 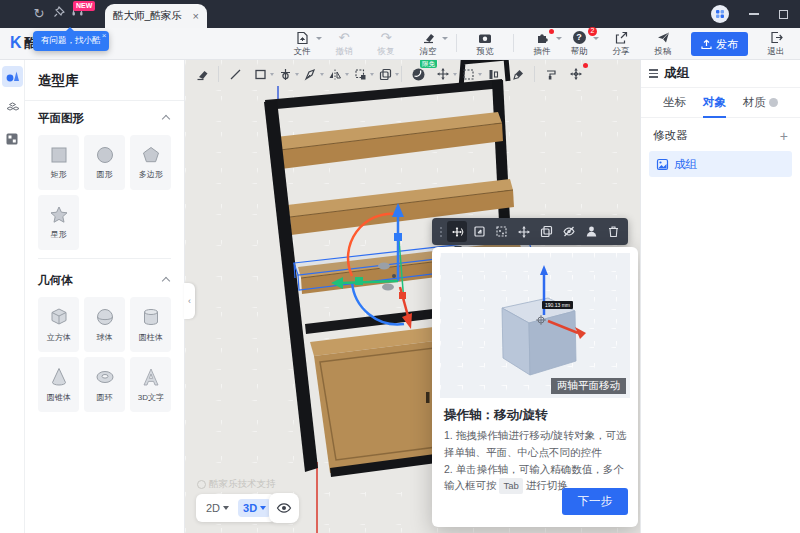 What do you see at coordinates (784, 136) in the screenshot?
I see `add-modifier-button: +` at bounding box center [784, 136].